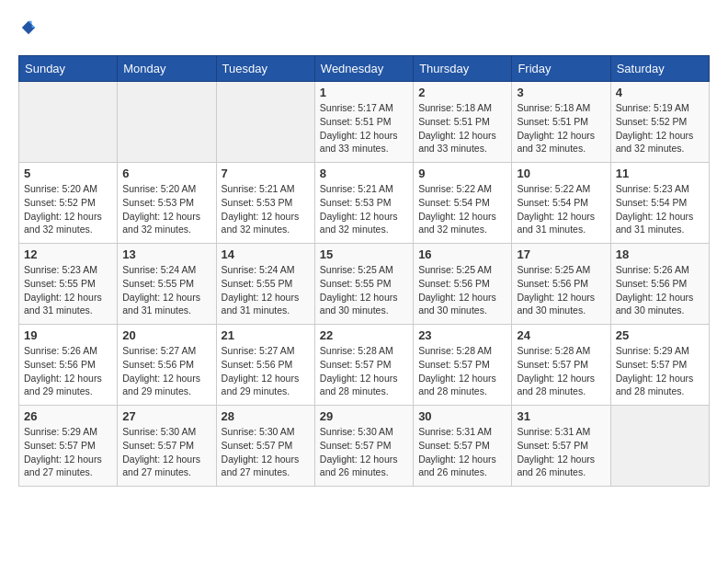  I want to click on day-number: 4, so click(660, 92).